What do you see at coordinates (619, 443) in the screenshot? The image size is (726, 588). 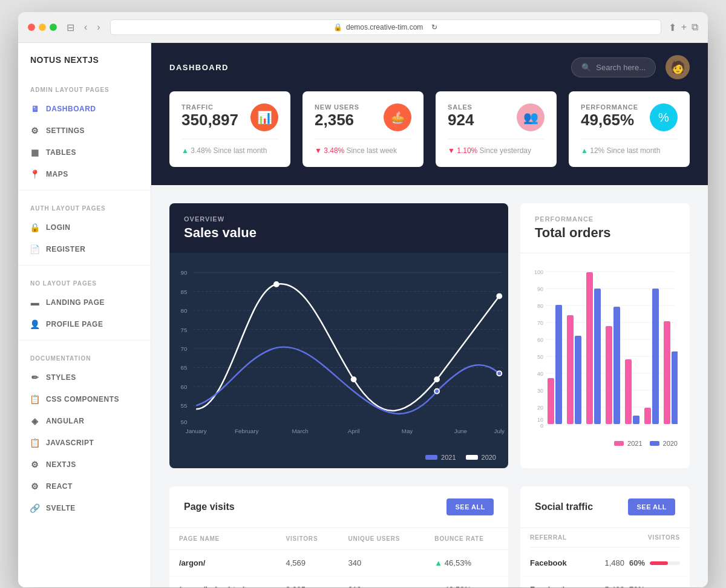 I see `perf-legend-dot-2021` at bounding box center [619, 443].